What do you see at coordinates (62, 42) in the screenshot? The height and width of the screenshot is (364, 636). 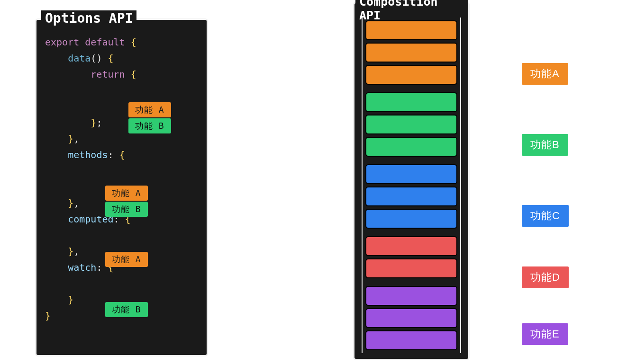 I see `keyword-export: export` at bounding box center [62, 42].